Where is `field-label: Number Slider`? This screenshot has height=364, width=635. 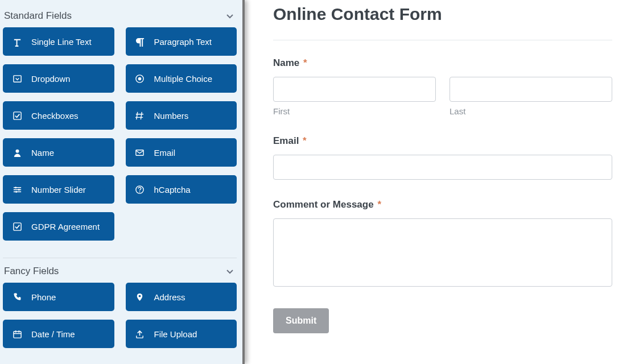 field-label: Number Slider is located at coordinates (59, 190).